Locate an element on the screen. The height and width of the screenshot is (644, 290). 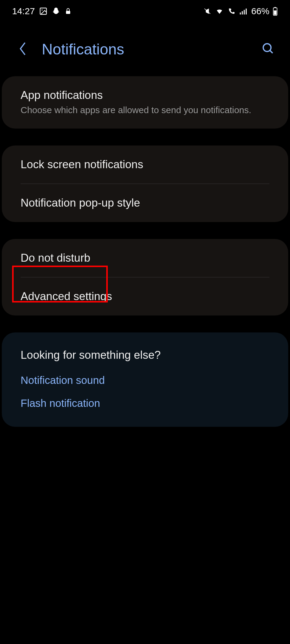
image-icon is located at coordinates (43, 11).